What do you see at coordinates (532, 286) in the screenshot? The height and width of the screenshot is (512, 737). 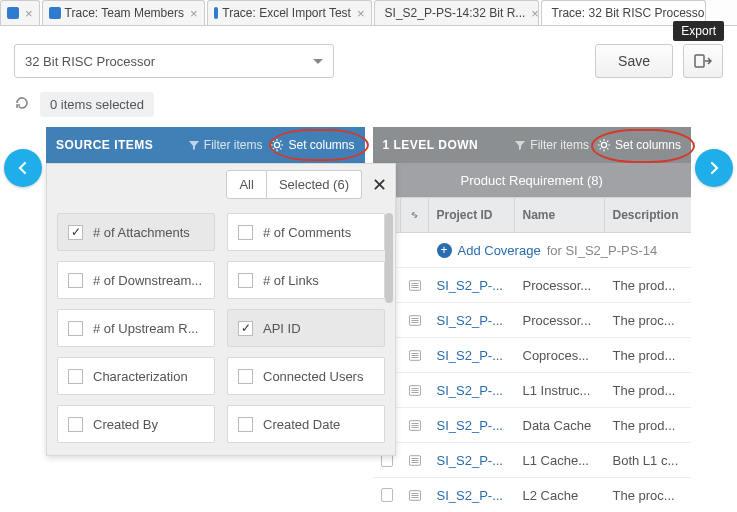 I see `table-row: SI_S2_P-...Processor...The prod...` at bounding box center [532, 286].